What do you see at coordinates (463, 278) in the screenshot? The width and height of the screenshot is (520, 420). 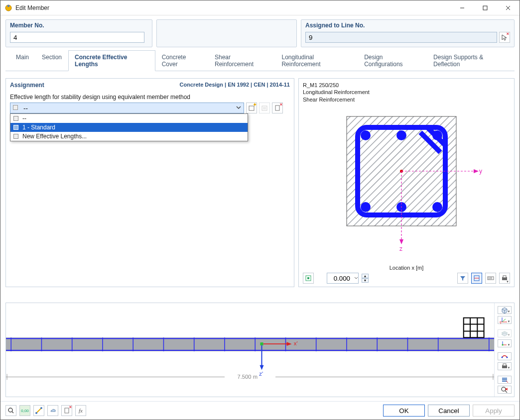 I see `filter-button` at bounding box center [463, 278].